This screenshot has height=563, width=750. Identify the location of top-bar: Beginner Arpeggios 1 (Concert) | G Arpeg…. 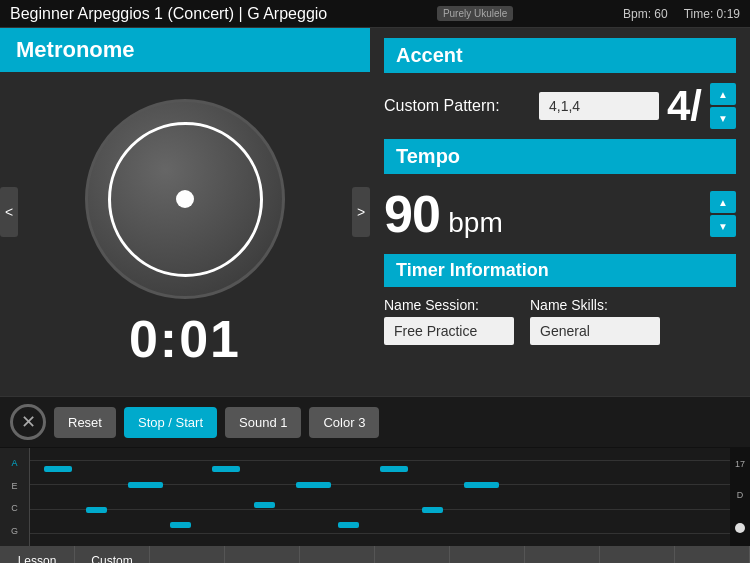
(375, 14).